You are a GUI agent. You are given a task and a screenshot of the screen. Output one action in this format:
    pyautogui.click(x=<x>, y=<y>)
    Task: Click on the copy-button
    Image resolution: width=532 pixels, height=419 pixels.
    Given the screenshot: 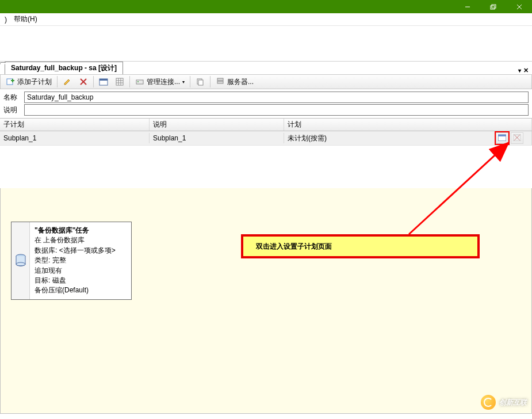 What is the action you would take?
    pyautogui.click(x=200, y=82)
    